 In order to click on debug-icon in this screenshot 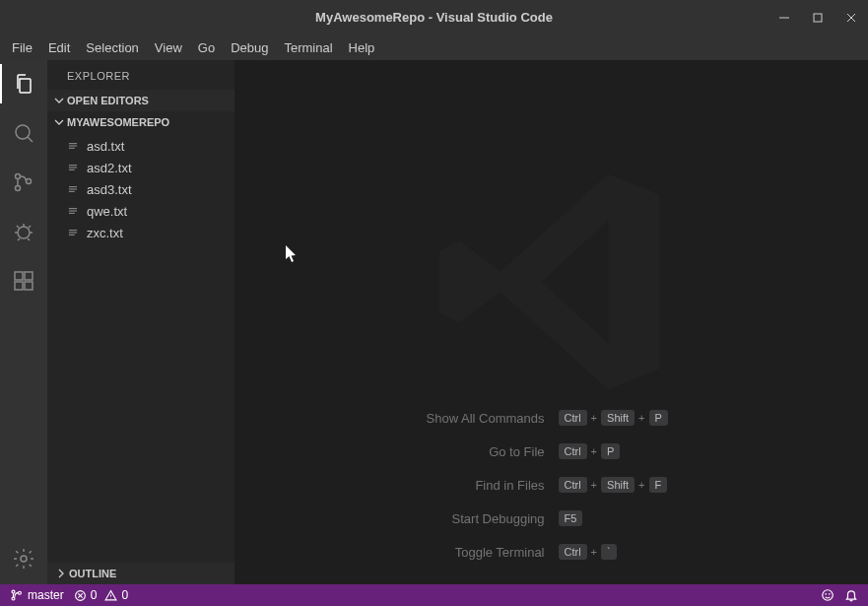, I will do `click(24, 232)`.